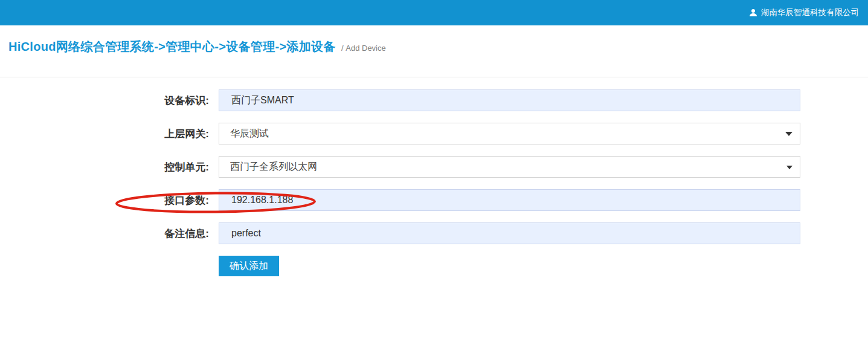  I want to click on remark-input, so click(510, 233).